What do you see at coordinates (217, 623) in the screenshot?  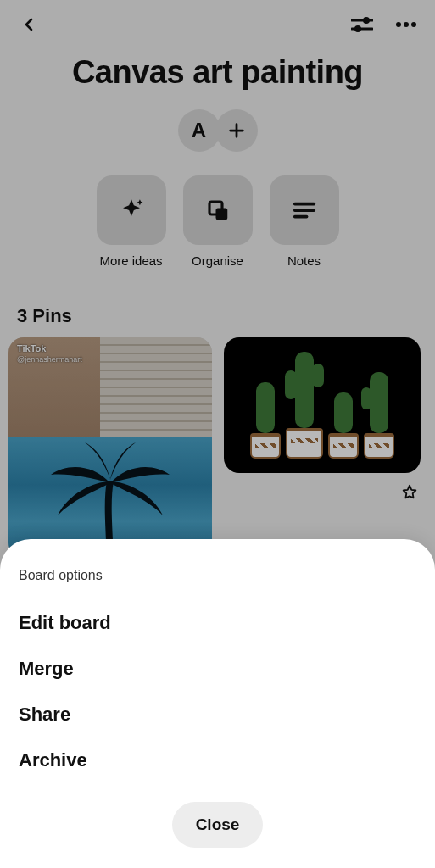 I see `edit-board-option: Edit board` at bounding box center [217, 623].